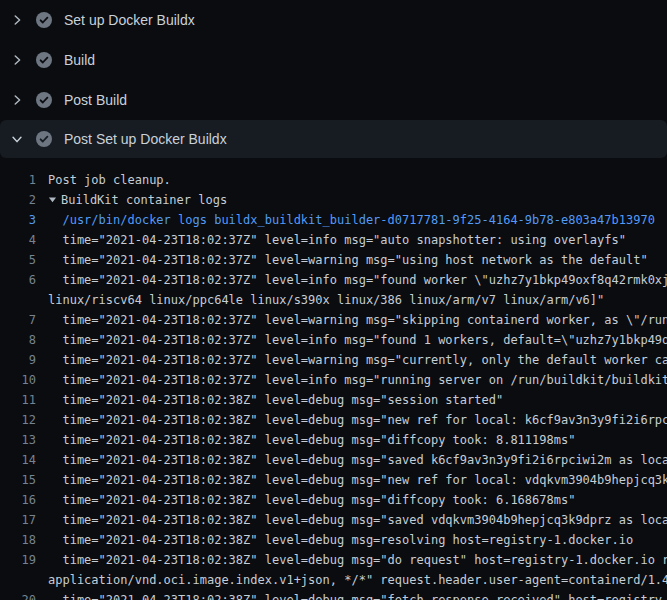 This screenshot has width=667, height=600. I want to click on log-row: 3 /usr/bin/docker logs buildx_buildkit_b…, so click(334, 220).